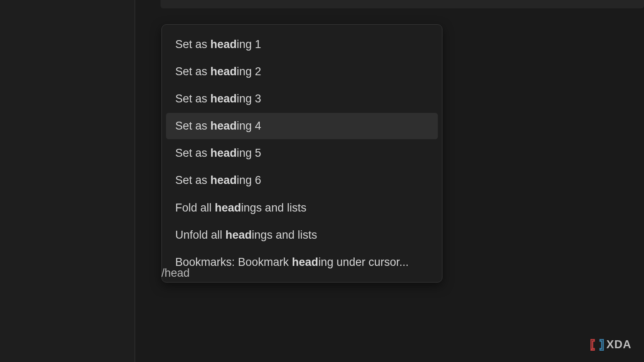 The image size is (644, 362). I want to click on command-text-after: ing 4, so click(249, 126).